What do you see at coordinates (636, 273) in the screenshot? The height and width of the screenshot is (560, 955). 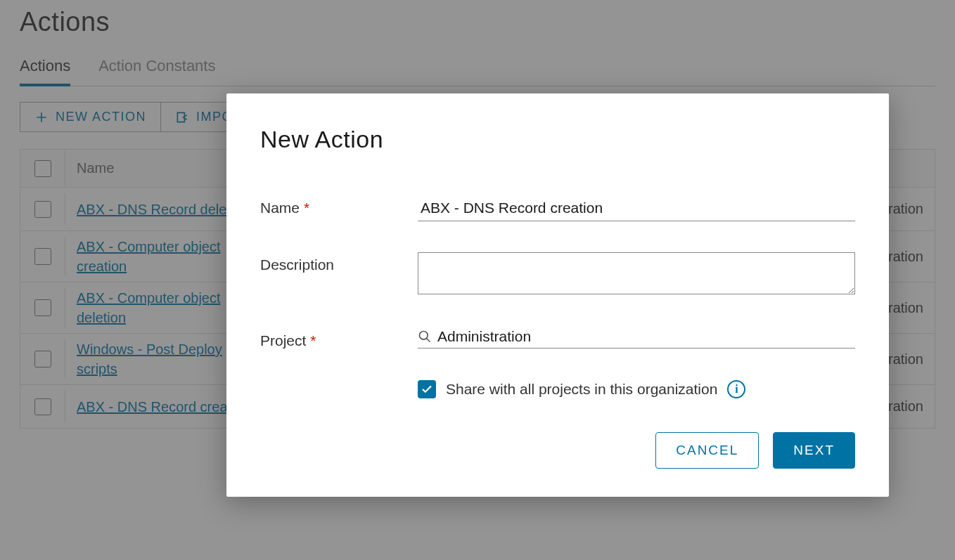 I see `description-textarea` at bounding box center [636, 273].